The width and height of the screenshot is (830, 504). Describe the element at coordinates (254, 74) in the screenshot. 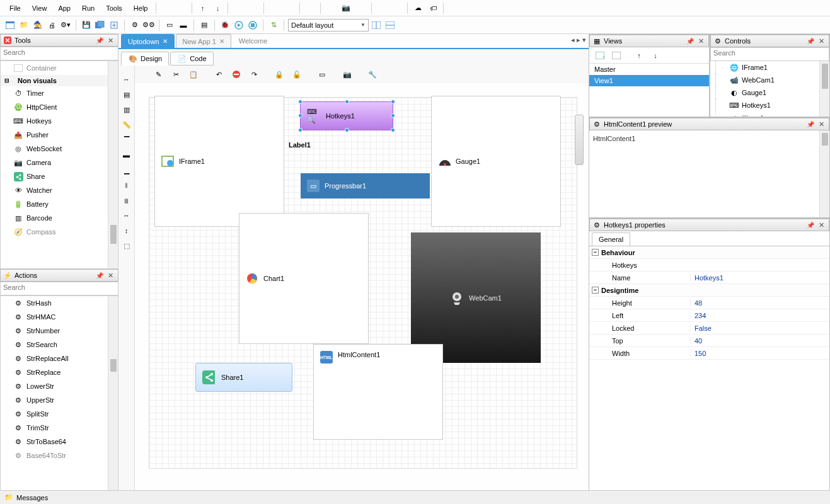

I see `redo-icon: ↷` at that location.